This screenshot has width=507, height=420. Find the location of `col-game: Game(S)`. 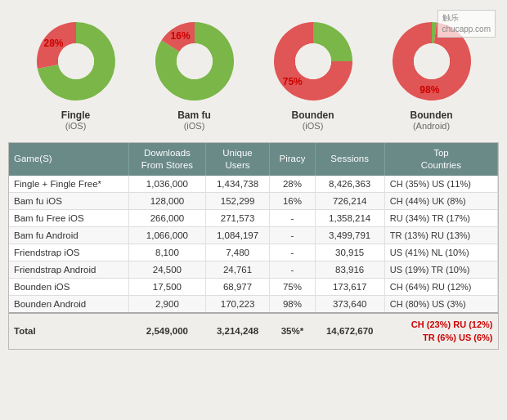

col-game: Game(S) is located at coordinates (69, 159).